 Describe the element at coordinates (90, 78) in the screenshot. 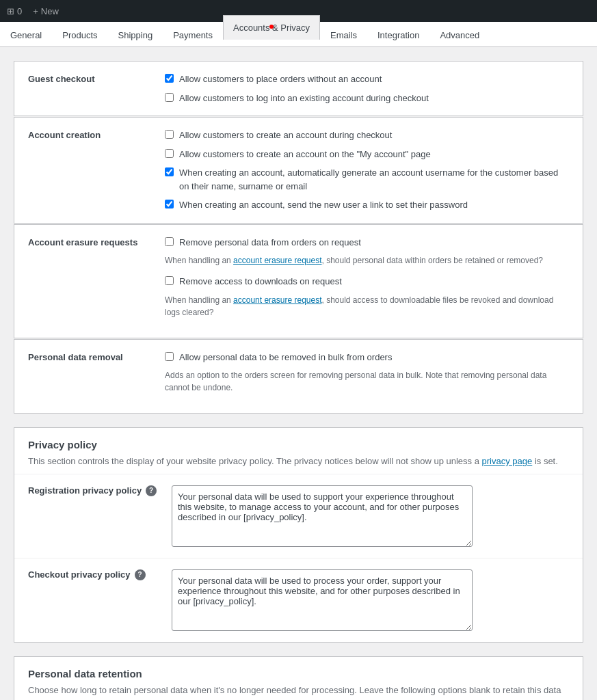

I see `guest-checkout-label: Guest checkout` at that location.